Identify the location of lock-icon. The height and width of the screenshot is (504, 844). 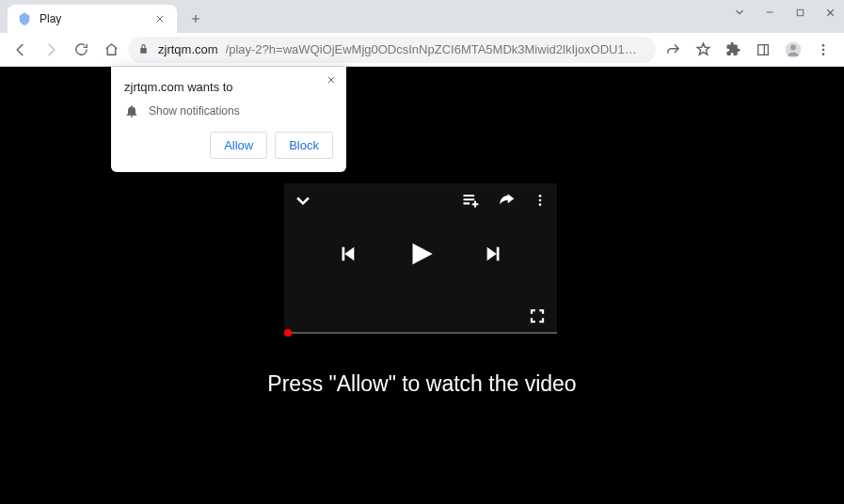
(144, 49).